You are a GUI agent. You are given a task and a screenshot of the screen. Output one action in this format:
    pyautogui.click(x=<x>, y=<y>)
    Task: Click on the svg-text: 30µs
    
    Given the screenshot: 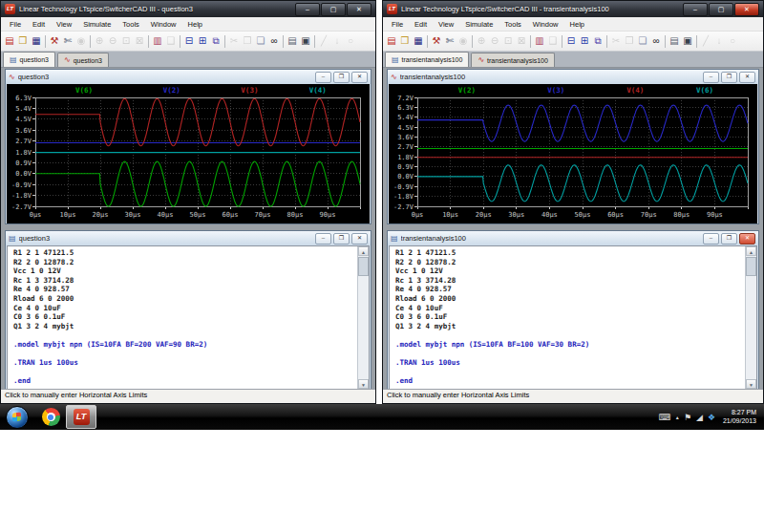 What is the action you would take?
    pyautogui.click(x=516, y=215)
    